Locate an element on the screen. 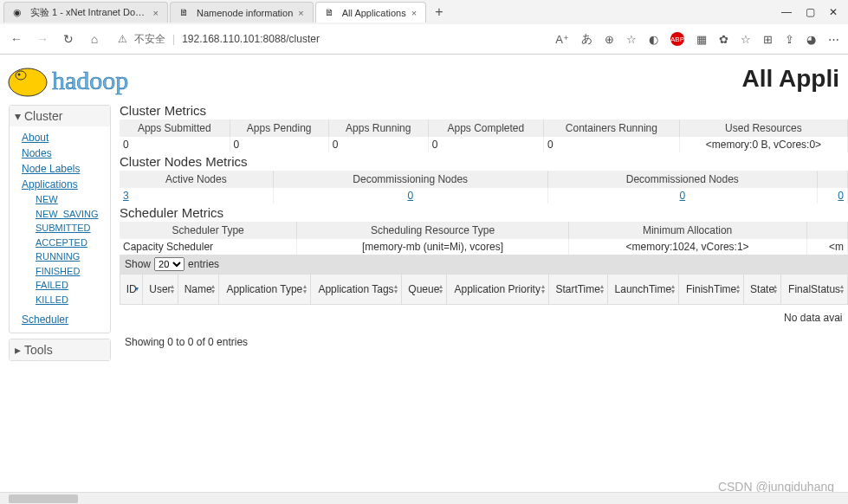  sidebar-nodes: Nodes is located at coordinates (63, 153).